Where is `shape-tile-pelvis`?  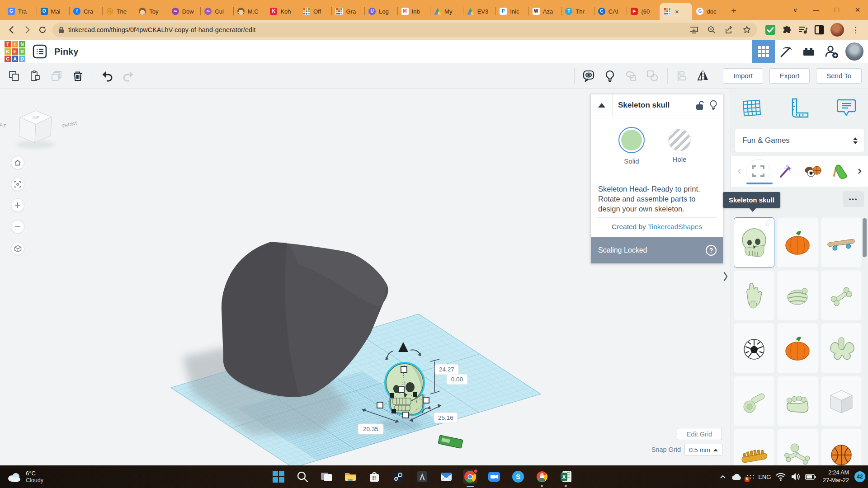 shape-tile-pelvis is located at coordinates (841, 348).